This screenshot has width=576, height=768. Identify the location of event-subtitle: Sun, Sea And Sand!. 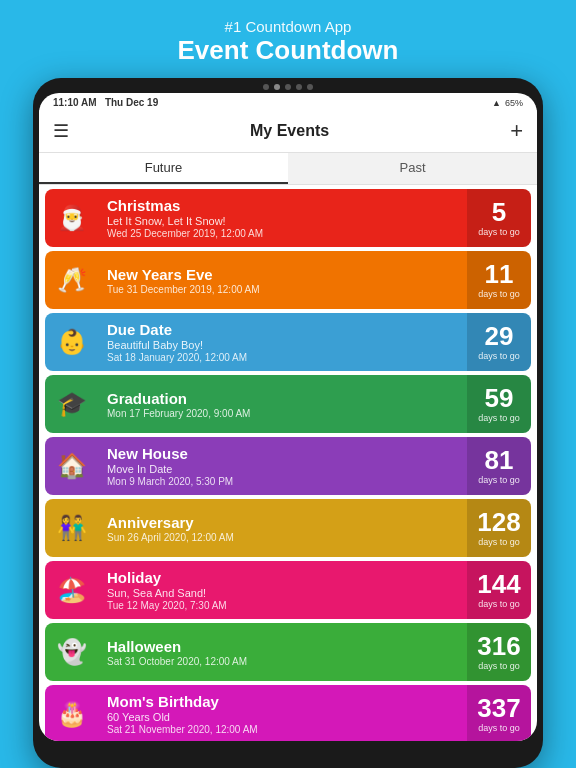
(283, 593).